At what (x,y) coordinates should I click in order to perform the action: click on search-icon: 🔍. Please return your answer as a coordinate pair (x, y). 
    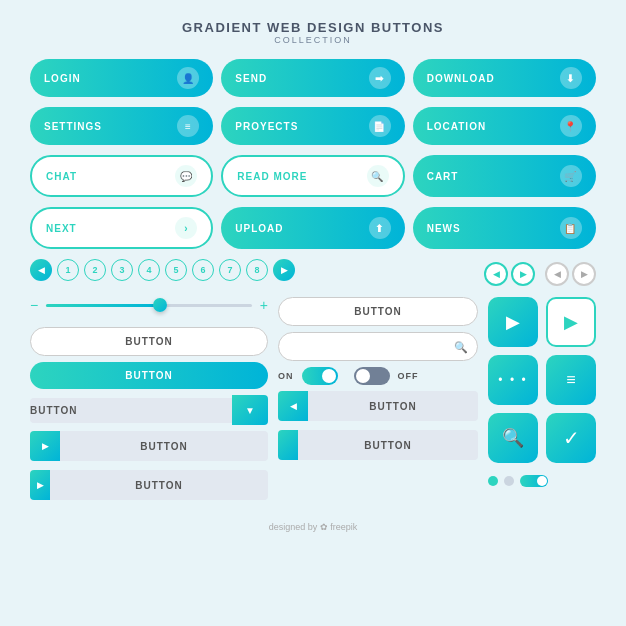
    Looking at the image, I should click on (461, 346).